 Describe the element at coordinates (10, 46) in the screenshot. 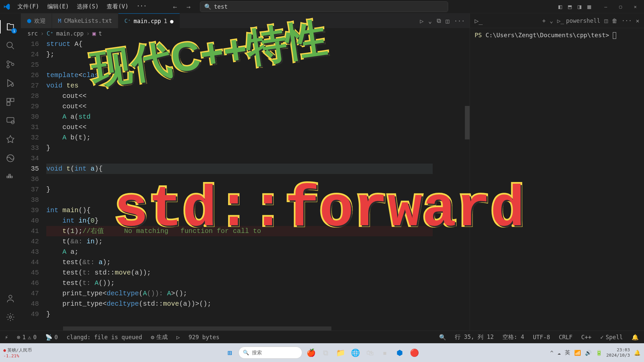

I see `activity-search` at that location.